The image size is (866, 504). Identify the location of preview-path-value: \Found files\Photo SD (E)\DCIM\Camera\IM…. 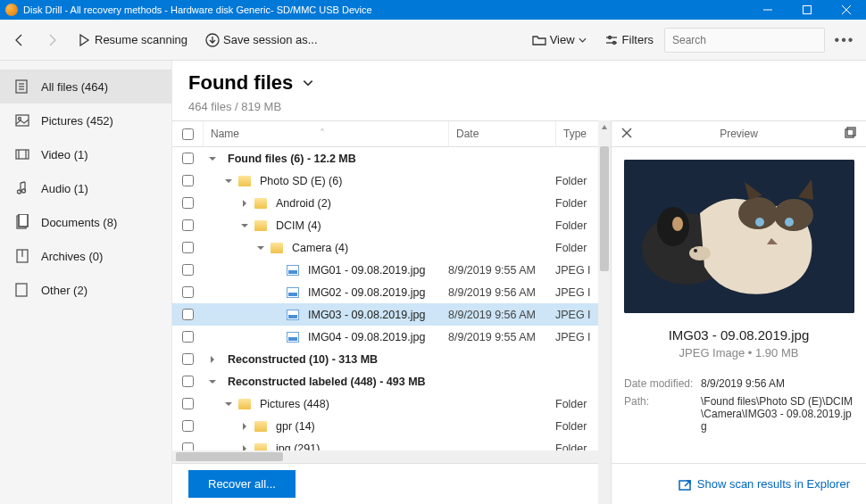
(777, 414).